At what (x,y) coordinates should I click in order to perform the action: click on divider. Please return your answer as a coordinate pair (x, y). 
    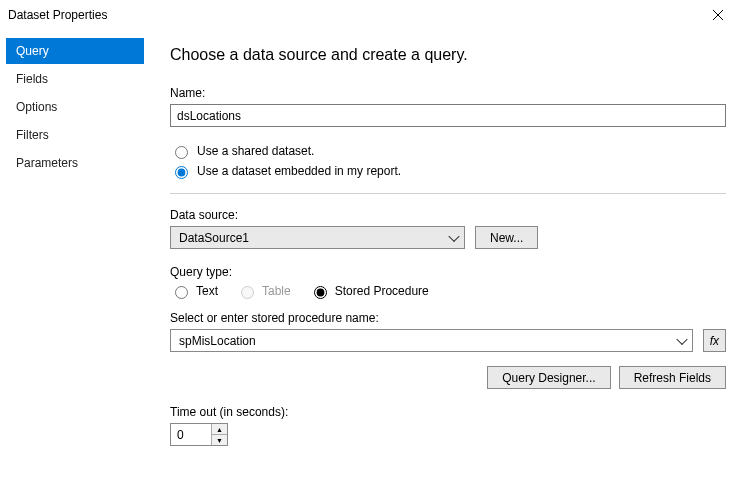
    Looking at the image, I should click on (448, 194).